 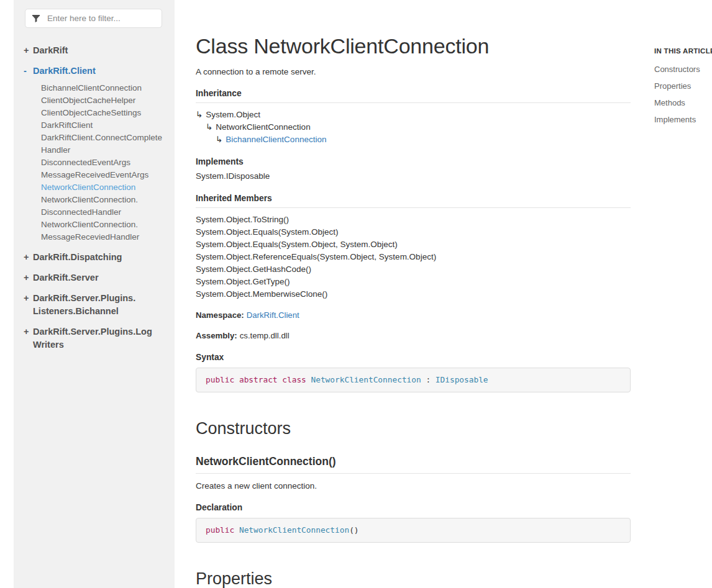 I want to click on article-toc-implements: Implements, so click(x=683, y=120).